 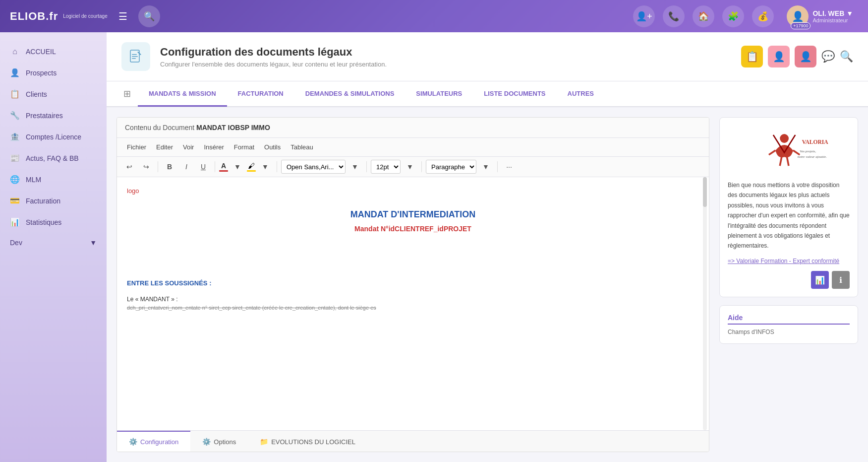 I want to click on menu-fichier: Fichier, so click(x=137, y=147).